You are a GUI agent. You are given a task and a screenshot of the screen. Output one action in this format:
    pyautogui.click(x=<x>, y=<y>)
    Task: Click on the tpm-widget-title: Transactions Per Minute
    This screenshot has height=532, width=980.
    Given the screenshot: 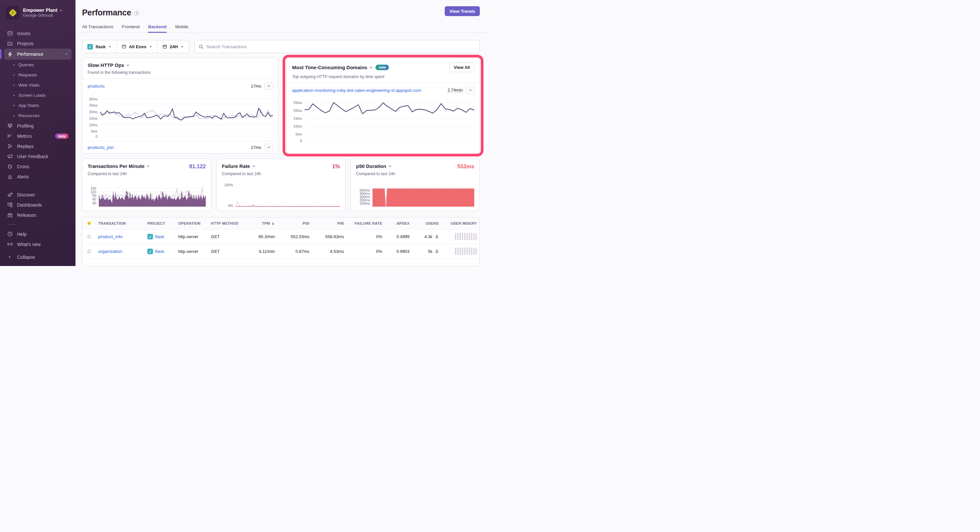 What is the action you would take?
    pyautogui.click(x=119, y=166)
    